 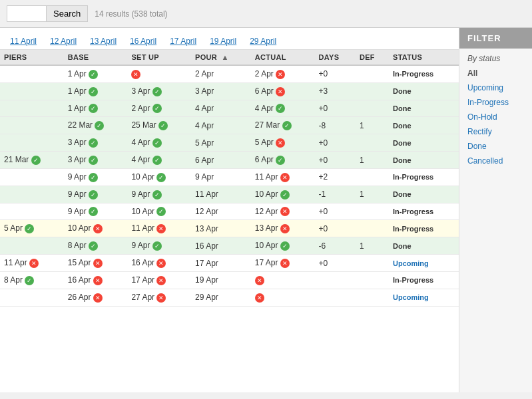 What do you see at coordinates (229, 91) in the screenshot?
I see `table-row: 1 Apr 3 Apr 3 Apr6 Apr +3Done` at bounding box center [229, 91].